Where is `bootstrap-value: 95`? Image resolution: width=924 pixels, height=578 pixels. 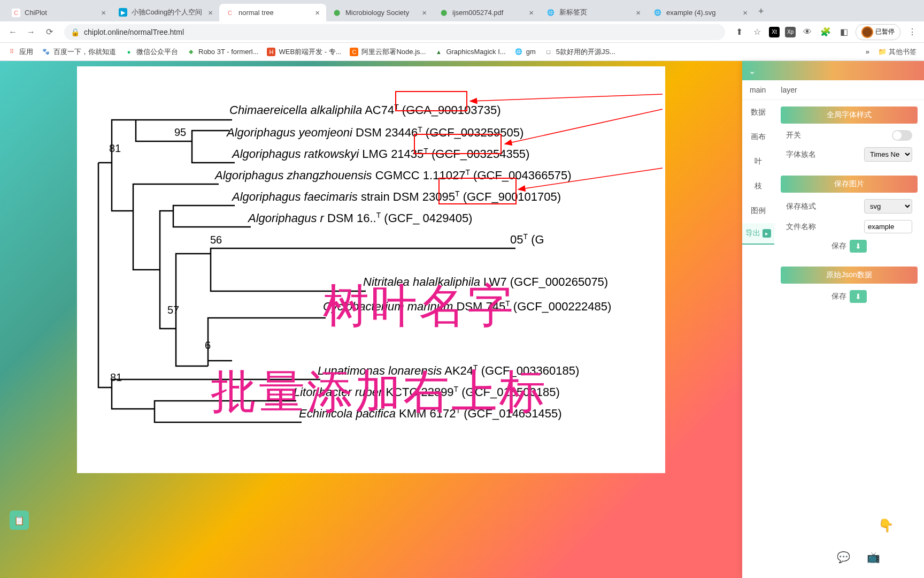
bootstrap-value: 95 is located at coordinates (180, 133).